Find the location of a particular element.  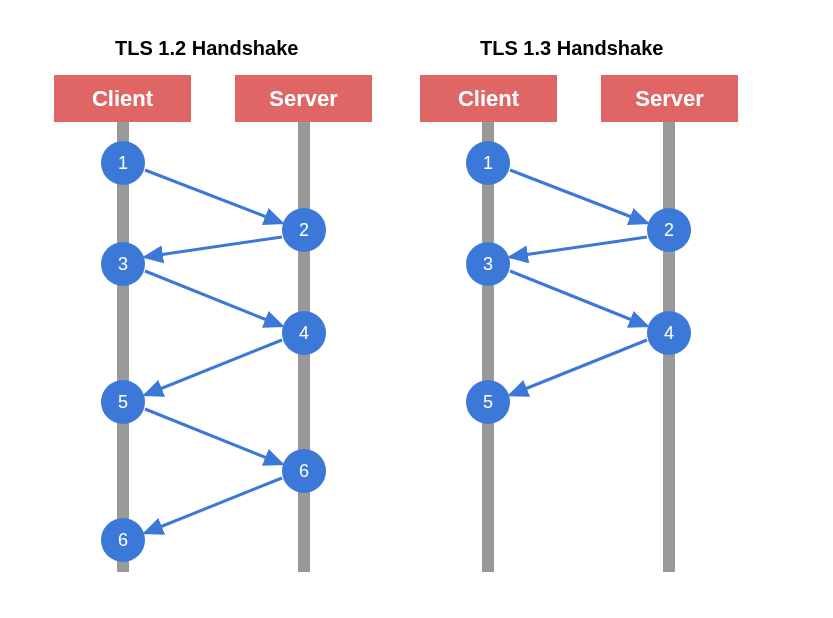

server-box-right: Server is located at coordinates (670, 98).